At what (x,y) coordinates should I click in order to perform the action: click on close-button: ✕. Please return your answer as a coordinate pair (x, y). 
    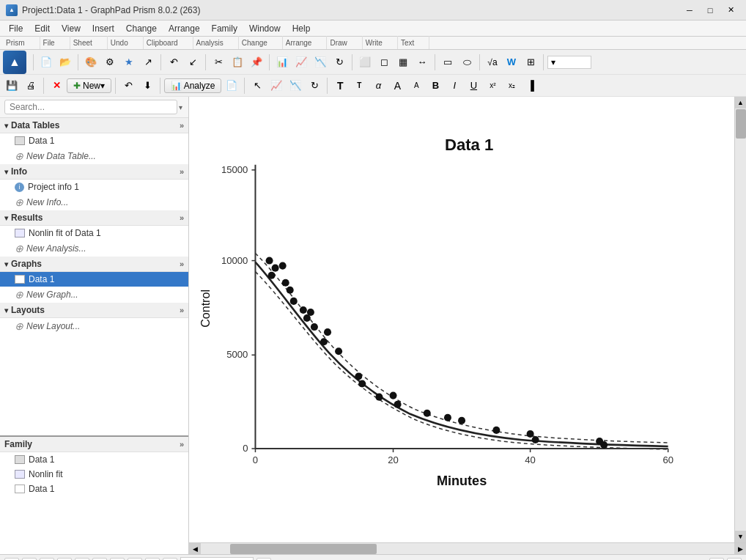
    Looking at the image, I should click on (731, 10).